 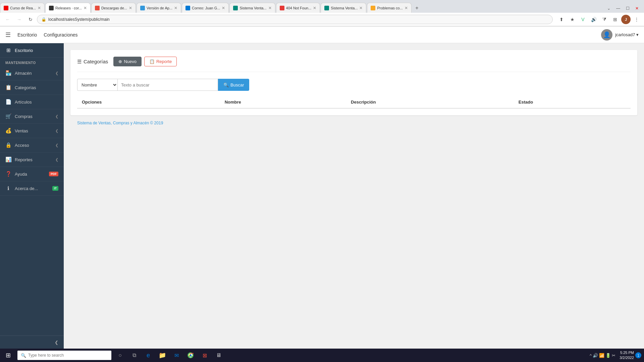 I want to click on nuevo-icon: ⊕, so click(x=120, y=62).